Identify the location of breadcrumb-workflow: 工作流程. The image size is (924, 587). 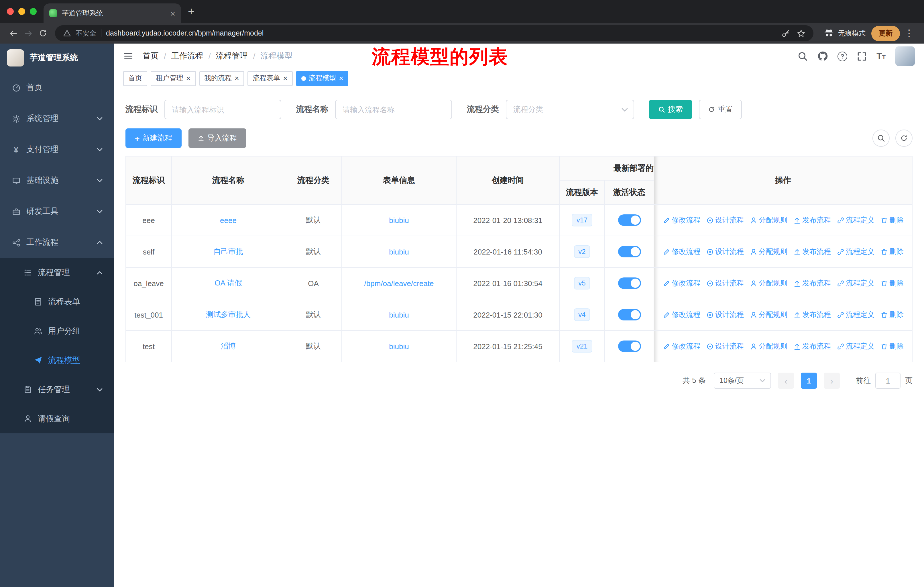
(187, 56).